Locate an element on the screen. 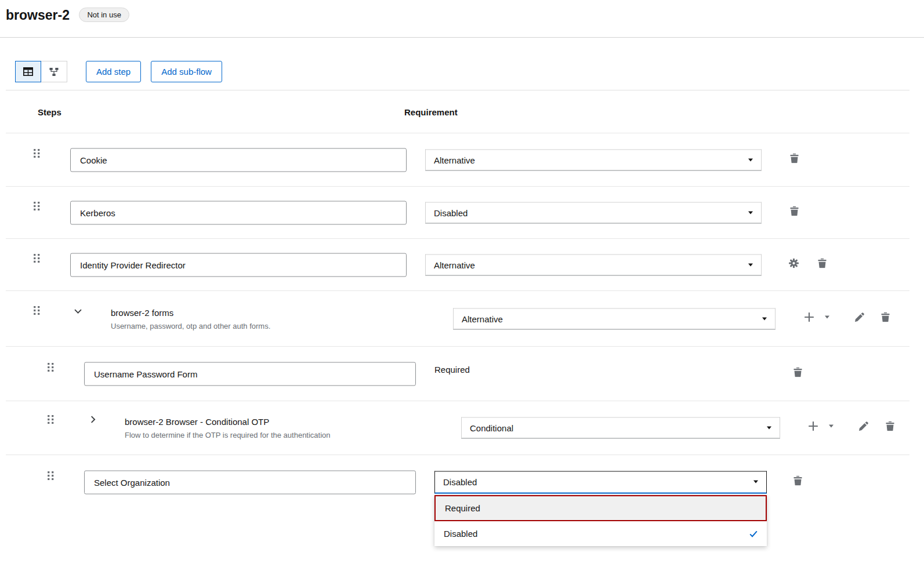 This screenshot has height=567, width=924. table-row-username-password-form: Username Password Form Required is located at coordinates (458, 373).